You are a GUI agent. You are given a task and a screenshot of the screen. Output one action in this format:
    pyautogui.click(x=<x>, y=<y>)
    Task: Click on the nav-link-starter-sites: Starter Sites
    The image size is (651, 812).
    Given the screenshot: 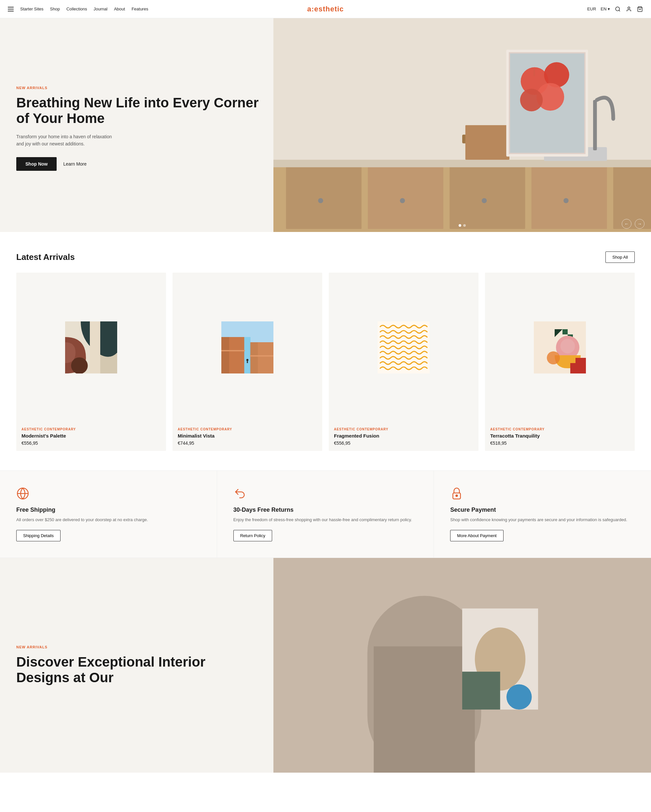 What is the action you would take?
    pyautogui.click(x=32, y=9)
    